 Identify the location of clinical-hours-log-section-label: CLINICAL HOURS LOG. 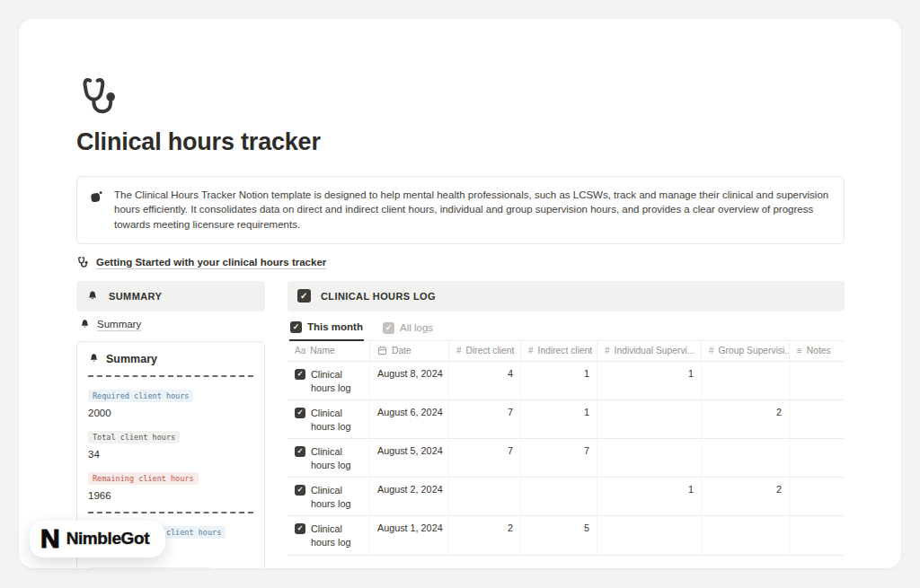
(378, 296).